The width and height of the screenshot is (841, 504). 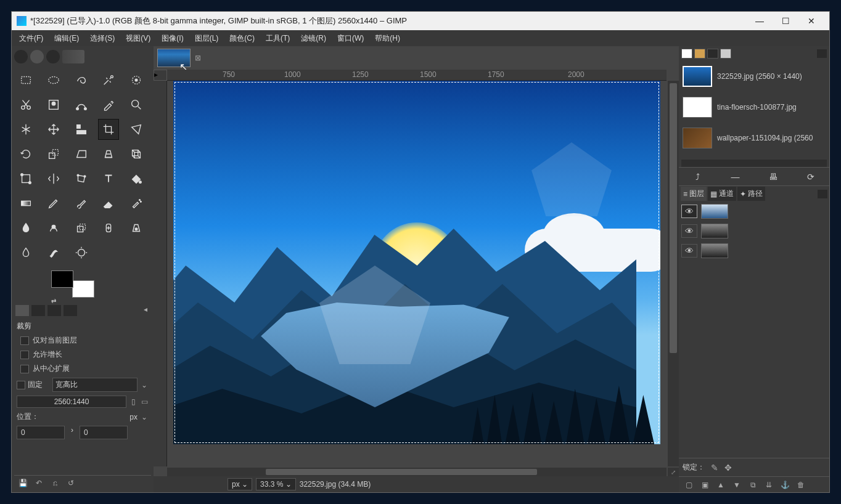 What do you see at coordinates (26, 80) in the screenshot?
I see `tool-rect-select` at bounding box center [26, 80].